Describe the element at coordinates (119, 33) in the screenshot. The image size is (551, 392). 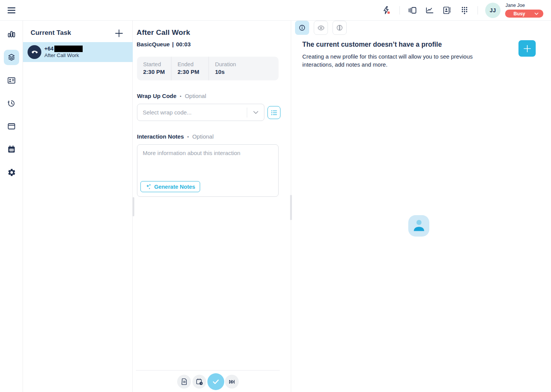
I see `add-task-button` at that location.